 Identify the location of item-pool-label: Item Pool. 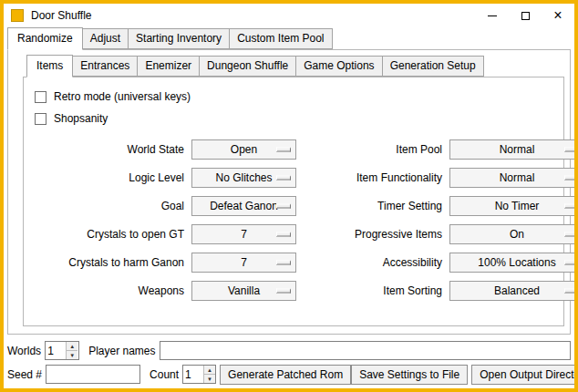
(373, 150).